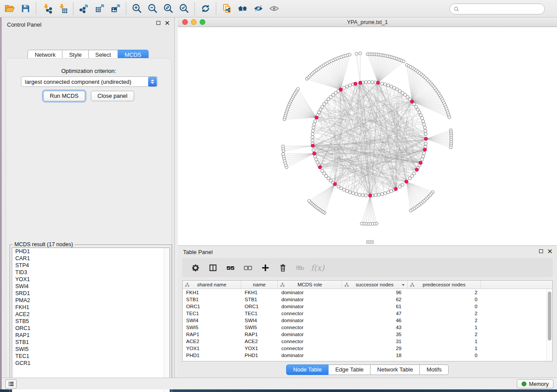  I want to click on table-body: FKH1FKH1dominator962STB1STB1dominator620…, so click(367, 324).